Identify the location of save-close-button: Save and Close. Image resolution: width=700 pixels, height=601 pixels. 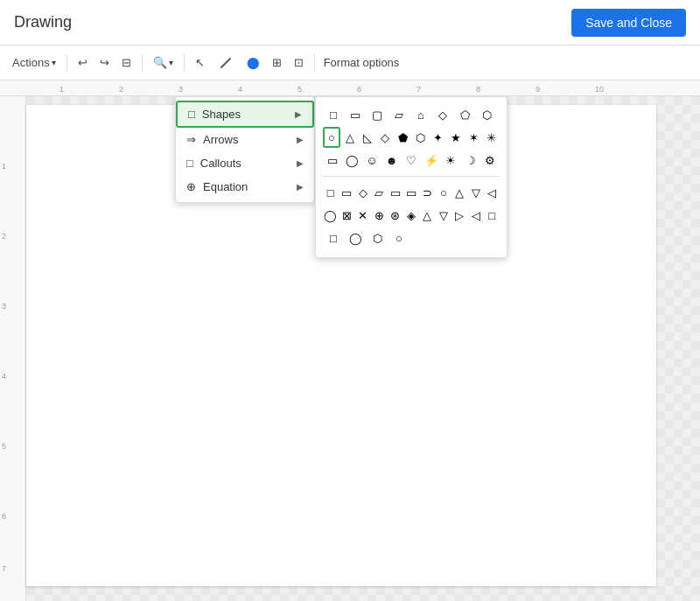
(628, 23).